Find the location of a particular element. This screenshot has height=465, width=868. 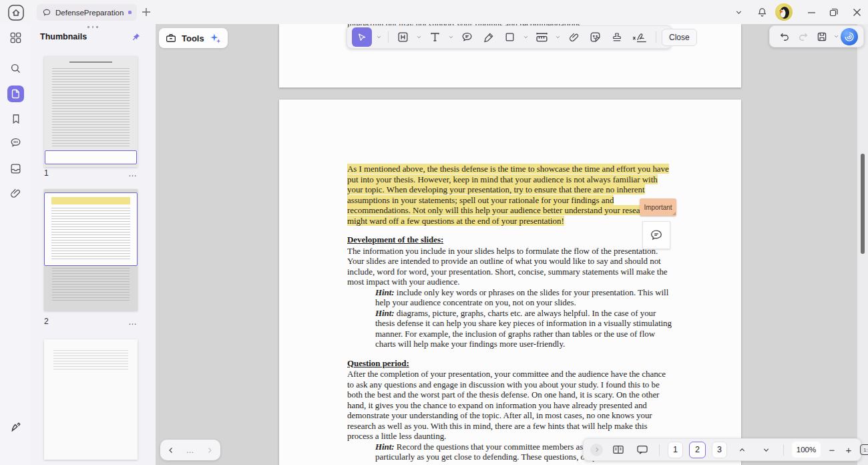

home-icon is located at coordinates (16, 13).